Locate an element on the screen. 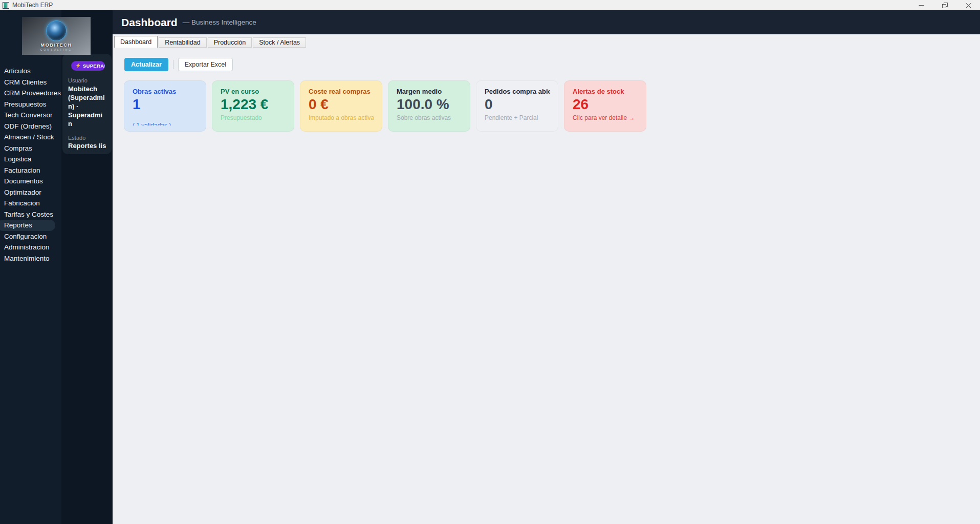  restore-button is located at coordinates (945, 5).